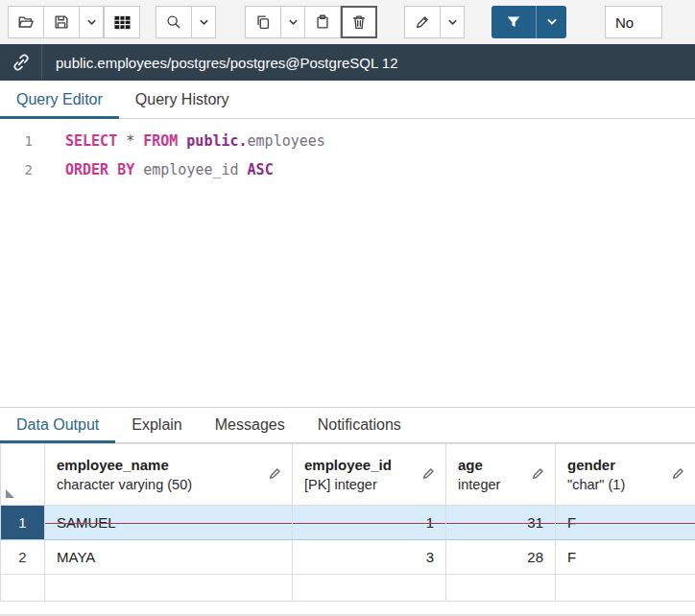 The width and height of the screenshot is (695, 616). I want to click on tab-explain: Explain, so click(156, 425).